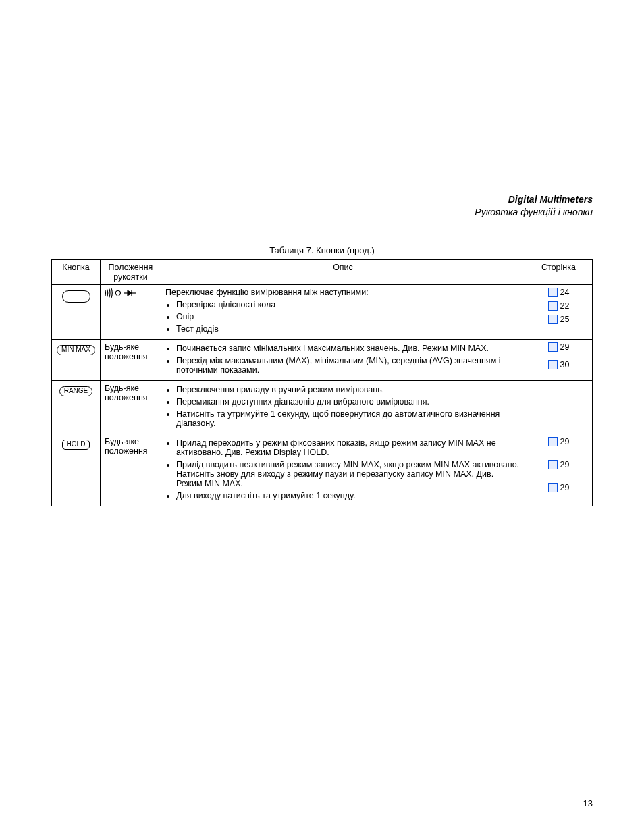 The width and height of the screenshot is (644, 834). Describe the element at coordinates (348, 329) in the screenshot. I see `desc-item: Тест діодів` at that location.